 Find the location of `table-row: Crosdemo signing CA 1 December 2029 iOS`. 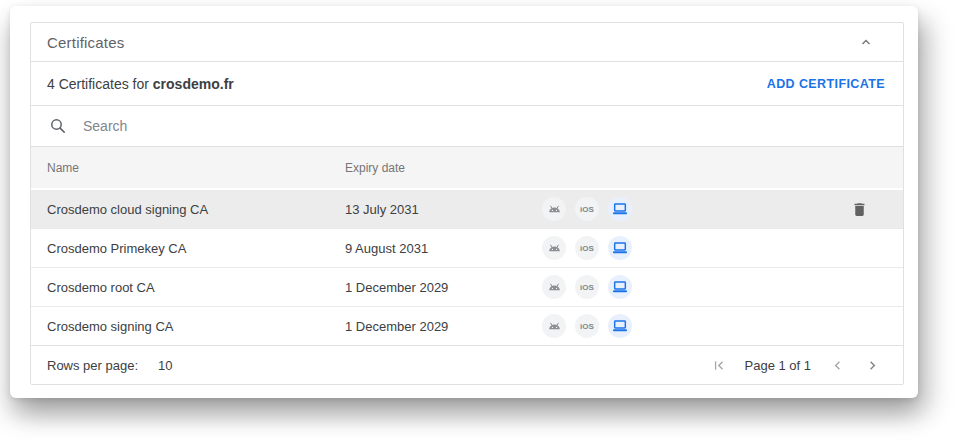

table-row: Crosdemo signing CA 1 December 2029 iOS is located at coordinates (467, 326).